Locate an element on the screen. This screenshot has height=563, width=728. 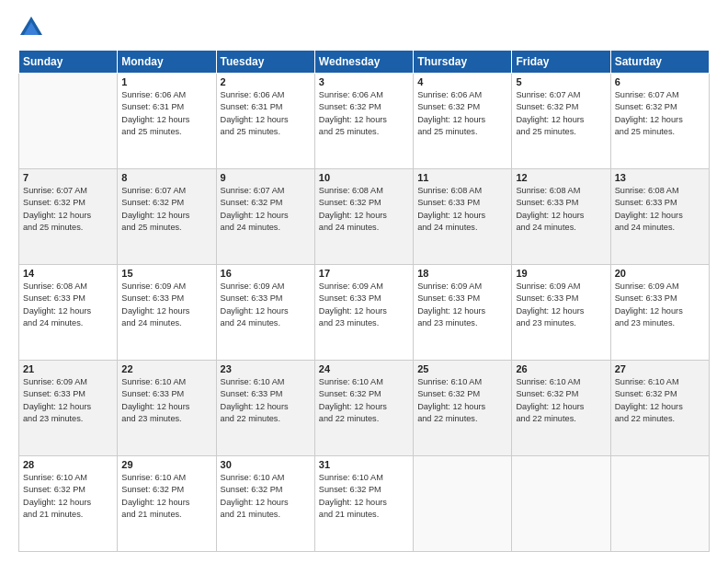
day-number: 27 is located at coordinates (660, 369).